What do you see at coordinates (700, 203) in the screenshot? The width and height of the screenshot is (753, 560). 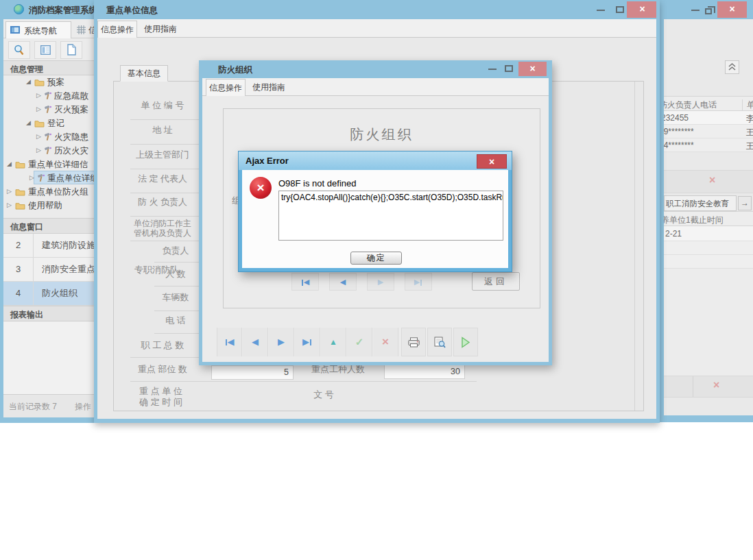 I see `tab-staff-fire-safety-education: 职工消防安全教育` at bounding box center [700, 203].